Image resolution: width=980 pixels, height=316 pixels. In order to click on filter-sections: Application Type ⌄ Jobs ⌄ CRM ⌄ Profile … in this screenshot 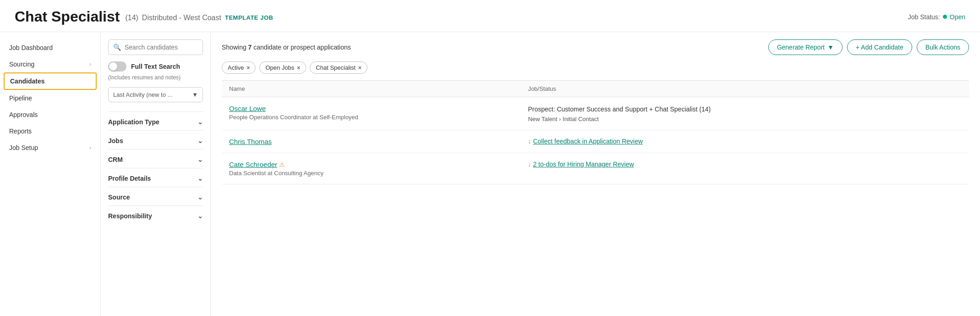, I will do `click(156, 168)`.